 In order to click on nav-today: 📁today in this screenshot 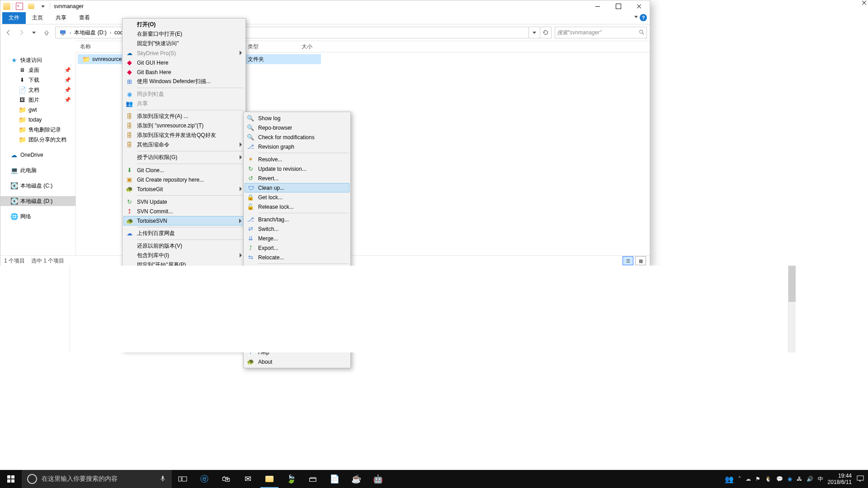, I will do `click(38, 120)`.